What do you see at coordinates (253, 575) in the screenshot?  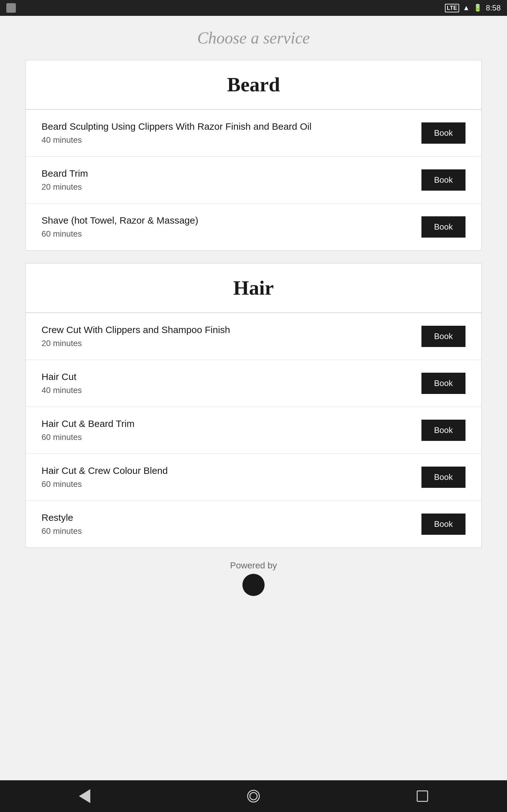 I see `footer: Powered by` at bounding box center [253, 575].